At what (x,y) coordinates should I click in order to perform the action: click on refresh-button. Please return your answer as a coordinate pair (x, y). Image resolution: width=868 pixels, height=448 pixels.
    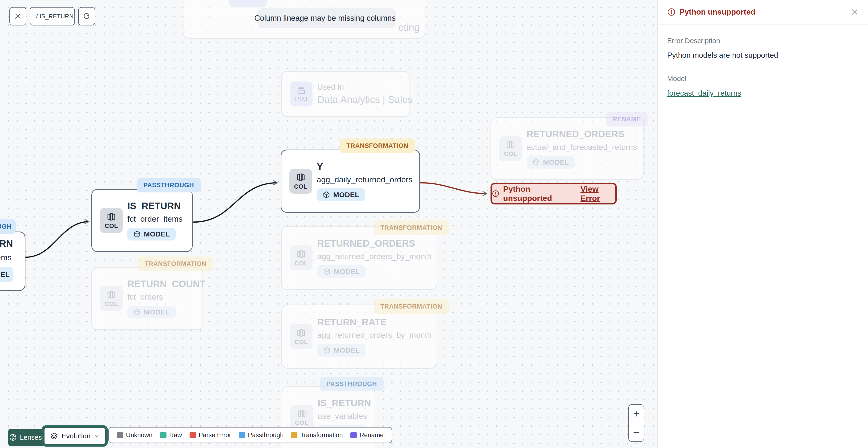
    Looking at the image, I should click on (87, 16).